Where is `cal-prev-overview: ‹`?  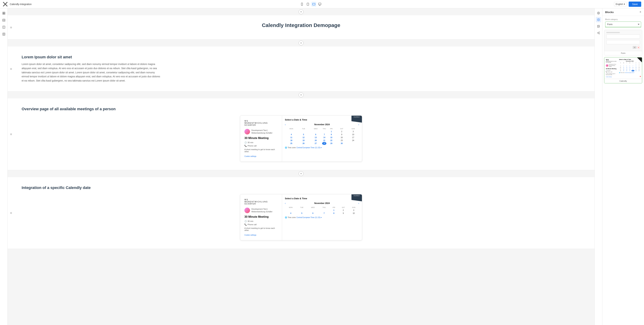 cal-prev-overview: ‹ is located at coordinates (285, 124).